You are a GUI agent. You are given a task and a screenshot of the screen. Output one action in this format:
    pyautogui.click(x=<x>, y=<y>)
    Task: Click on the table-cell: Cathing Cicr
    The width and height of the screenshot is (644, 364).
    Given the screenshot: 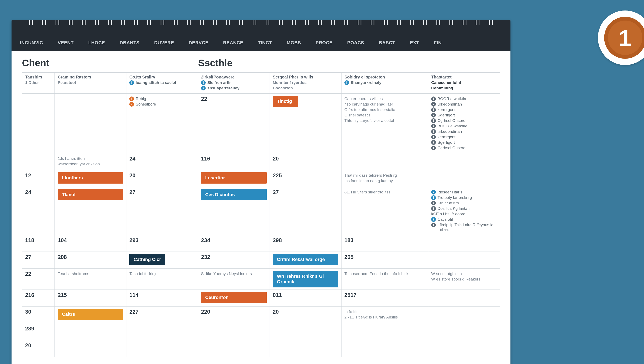 What is the action you would take?
    pyautogui.click(x=162, y=260)
    